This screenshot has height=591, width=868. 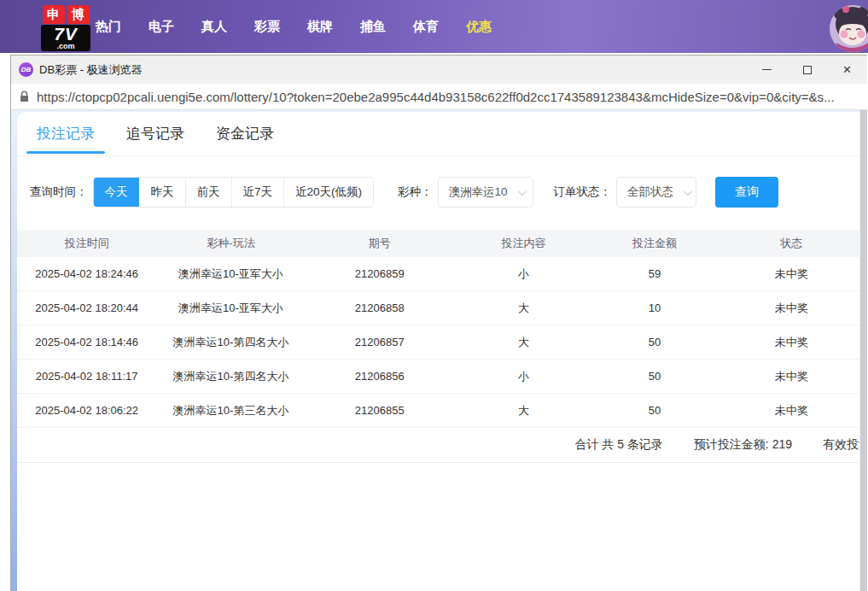 What do you see at coordinates (214, 27) in the screenshot?
I see `nav-item: 真人` at bounding box center [214, 27].